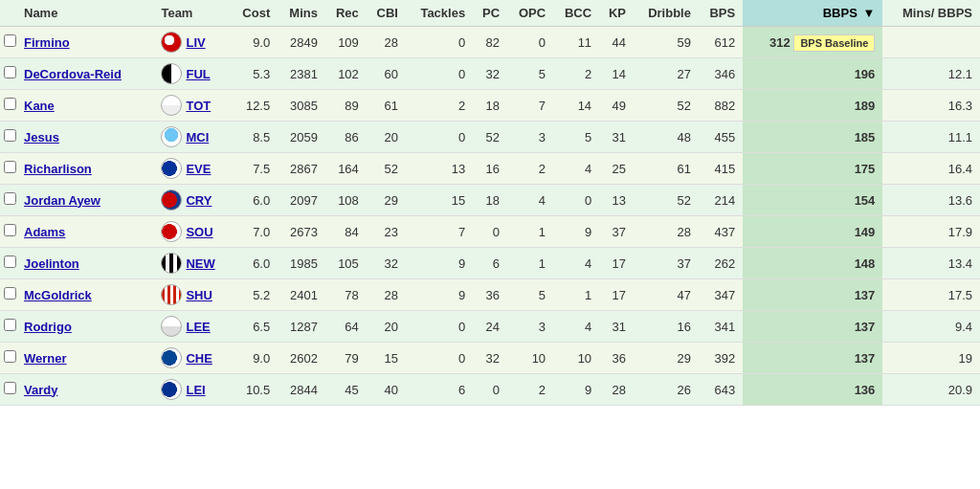 The width and height of the screenshot is (980, 489). What do you see at coordinates (52, 264) in the screenshot?
I see `player-name-link: Joelinton` at bounding box center [52, 264].